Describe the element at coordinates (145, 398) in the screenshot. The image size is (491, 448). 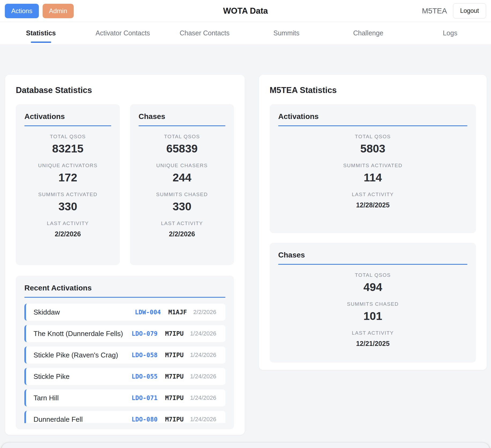
I see `summit-code-link: LDO-071` at that location.